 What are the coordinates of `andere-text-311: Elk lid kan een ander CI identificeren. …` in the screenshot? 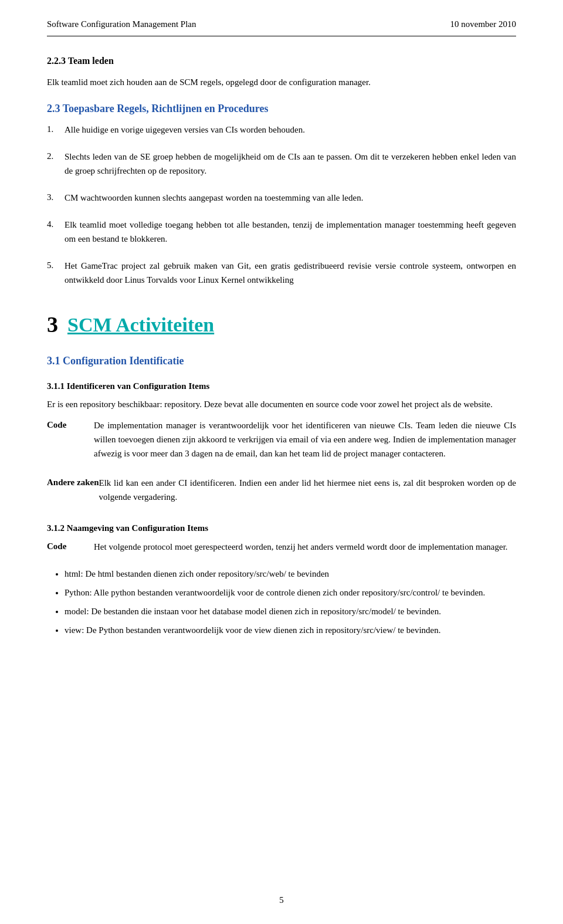 It's located at (307, 490).